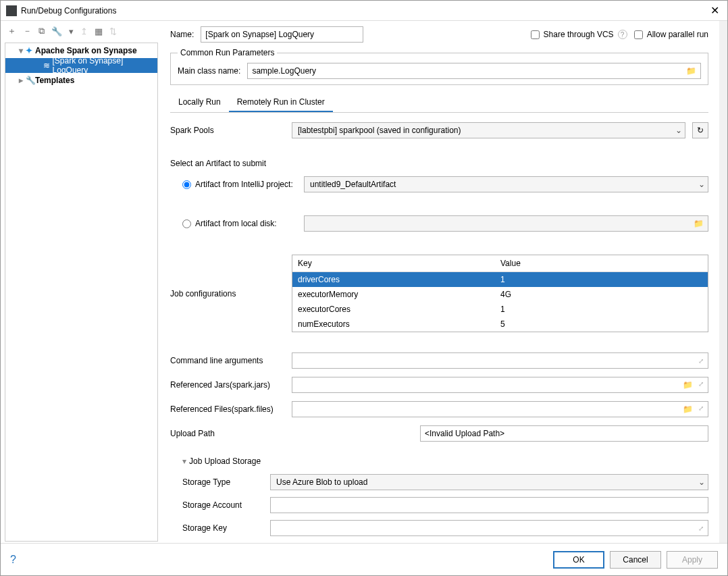 The height and width of the screenshot is (576, 728). I want to click on job-config-label: Job configurations, so click(228, 294).